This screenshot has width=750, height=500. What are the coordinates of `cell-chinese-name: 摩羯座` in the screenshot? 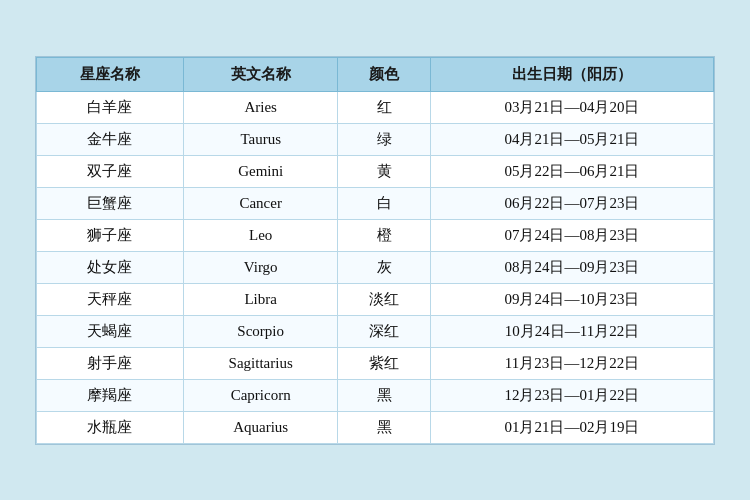 It's located at (110, 395).